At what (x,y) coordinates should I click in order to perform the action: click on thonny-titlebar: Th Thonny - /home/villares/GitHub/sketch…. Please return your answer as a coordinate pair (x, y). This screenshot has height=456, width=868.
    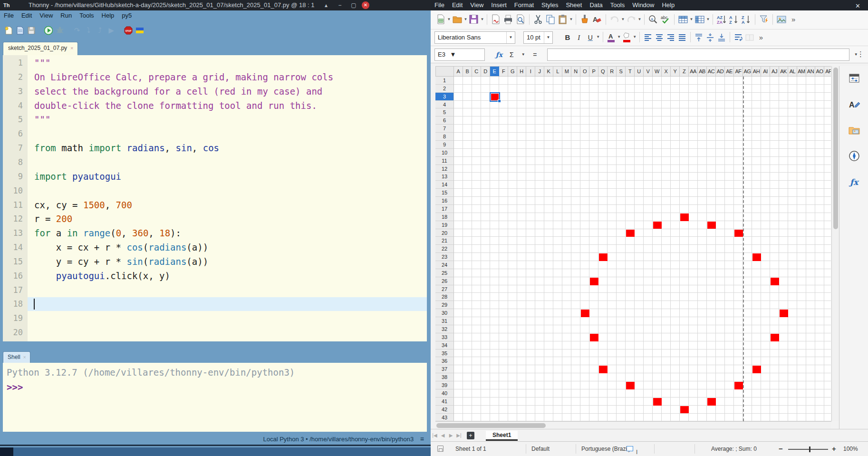
    Looking at the image, I should click on (215, 5).